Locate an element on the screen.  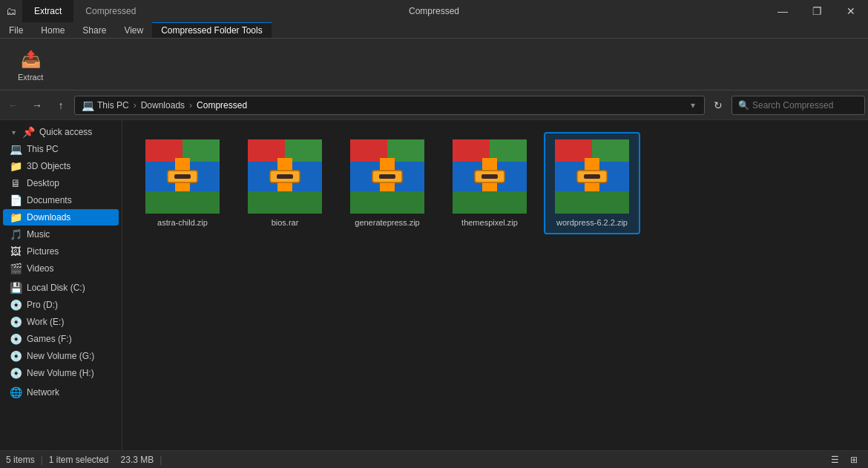
sidebar-item-desktop: 🖥 Desktop is located at coordinates (61, 183).